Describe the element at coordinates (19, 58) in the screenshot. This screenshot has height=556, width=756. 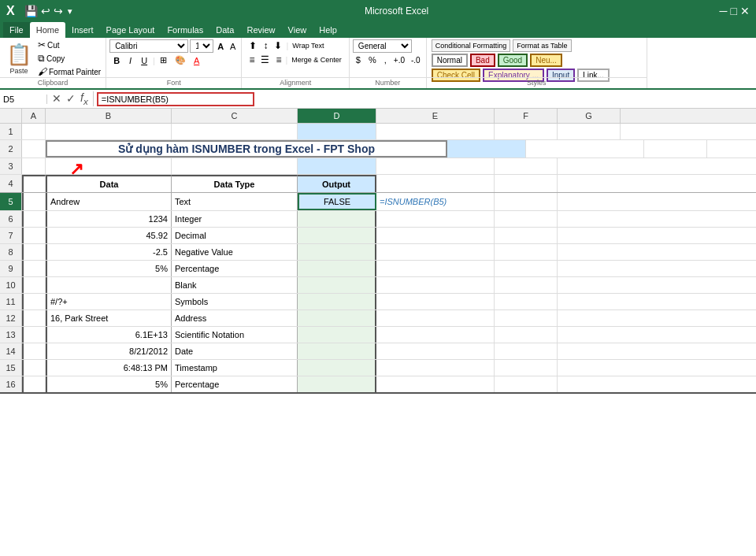
I see `paste-button: 📋 Paste` at that location.